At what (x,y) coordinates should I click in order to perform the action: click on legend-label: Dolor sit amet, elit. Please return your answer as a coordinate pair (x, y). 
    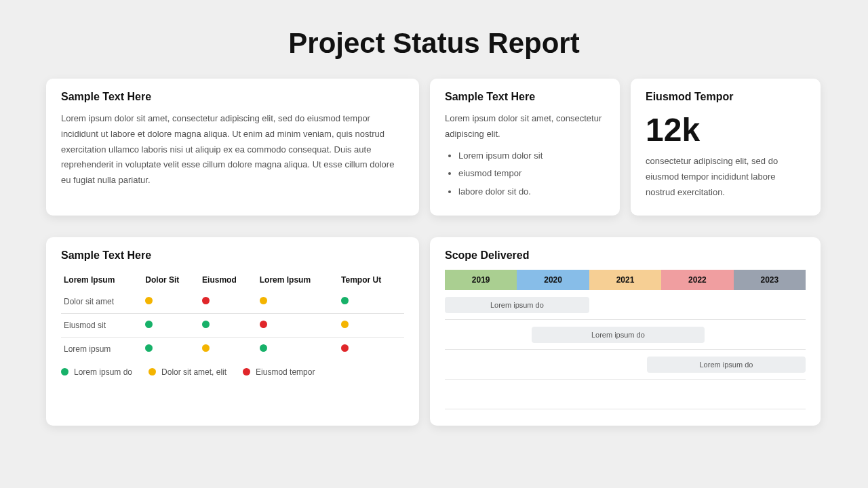
    Looking at the image, I should click on (194, 372).